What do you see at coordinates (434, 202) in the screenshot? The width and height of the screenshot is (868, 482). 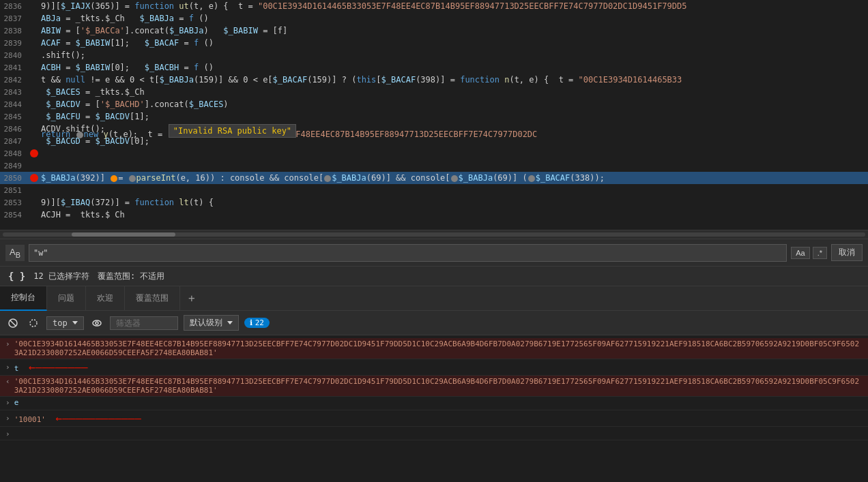 I see `code-line-2853: 2853 9)][$_IBAQ(372)] = function lt(t) {` at bounding box center [434, 202].